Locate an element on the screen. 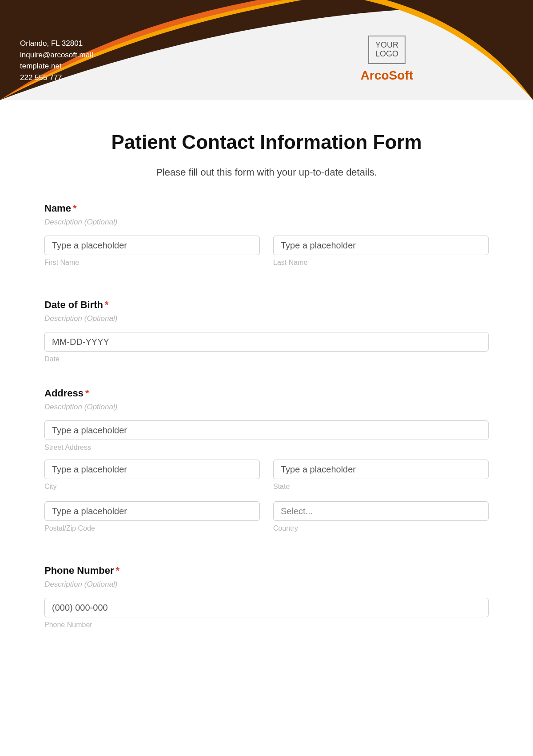 Image resolution: width=533 pixels, height=756 pixels. city-sublabel: City is located at coordinates (152, 487).